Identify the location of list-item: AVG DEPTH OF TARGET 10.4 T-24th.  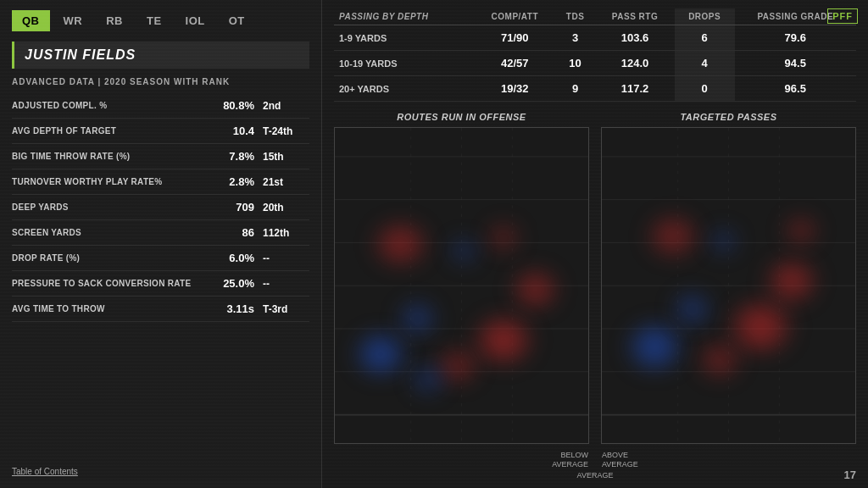
(161, 131).